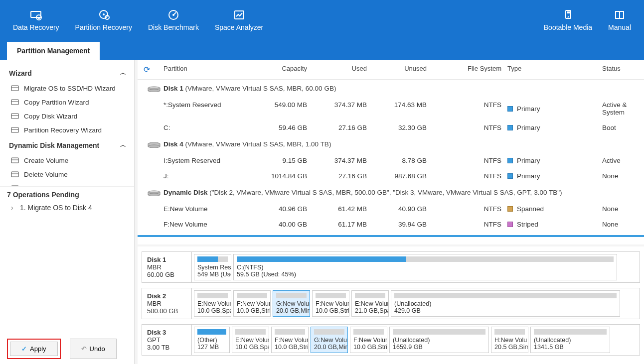 Image resolution: width=644 pixels, height=364 pixels. Describe the element at coordinates (370, 304) in the screenshot. I see `partition-cell: E:New Volum21.0 GB,Spa` at that location.